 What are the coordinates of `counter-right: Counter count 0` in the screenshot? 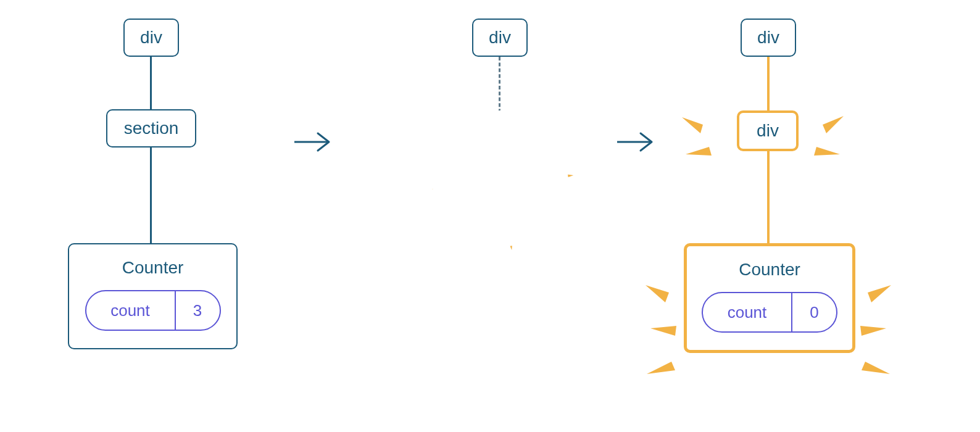 It's located at (770, 298).